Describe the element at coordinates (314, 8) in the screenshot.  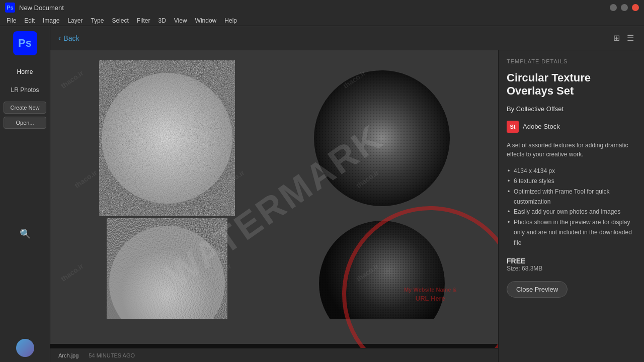
I see `title-text: New Document` at that location.